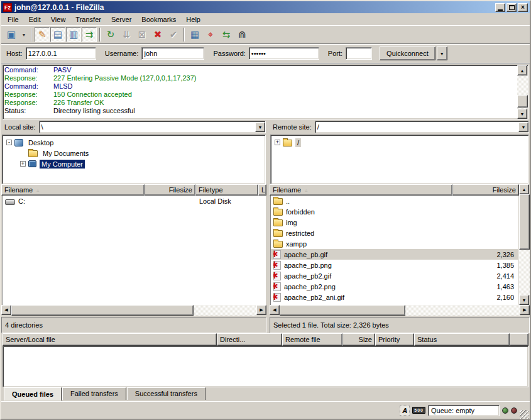 Image resolution: width=531 pixels, height=420 pixels. What do you see at coordinates (166, 394) in the screenshot?
I see `tab-successful-transfers: Successful transfers` at bounding box center [166, 394].